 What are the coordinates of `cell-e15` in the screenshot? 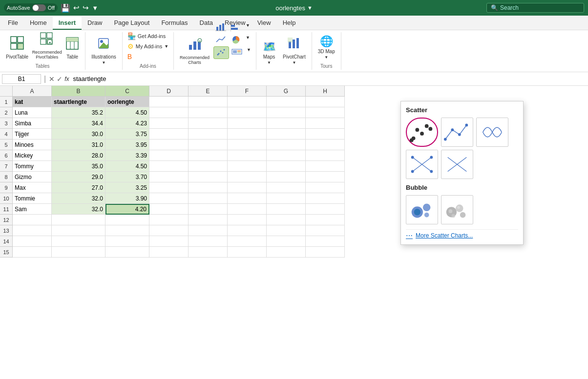 It's located at (208, 252).